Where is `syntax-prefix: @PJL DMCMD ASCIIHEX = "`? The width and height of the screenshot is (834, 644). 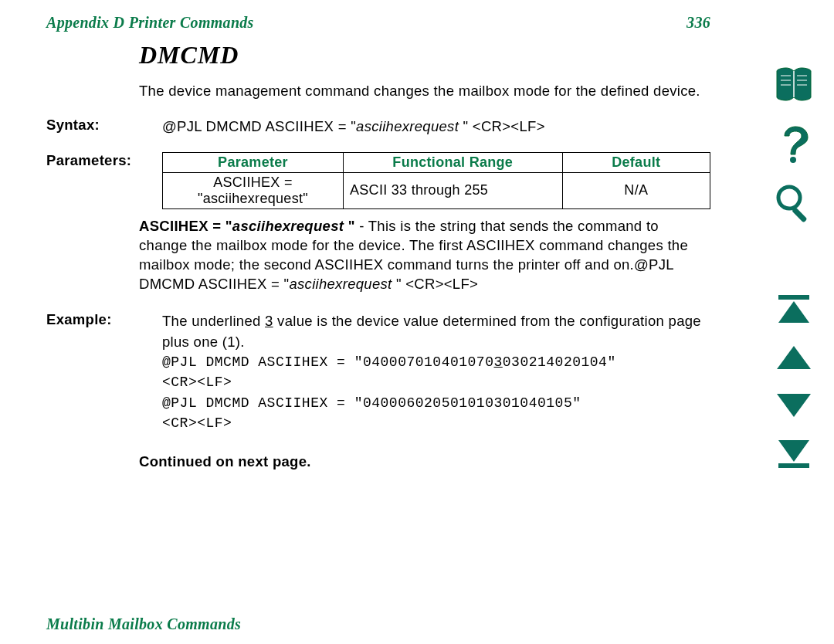 syntax-prefix: @PJL DMCMD ASCIIHEX = " is located at coordinates (259, 127).